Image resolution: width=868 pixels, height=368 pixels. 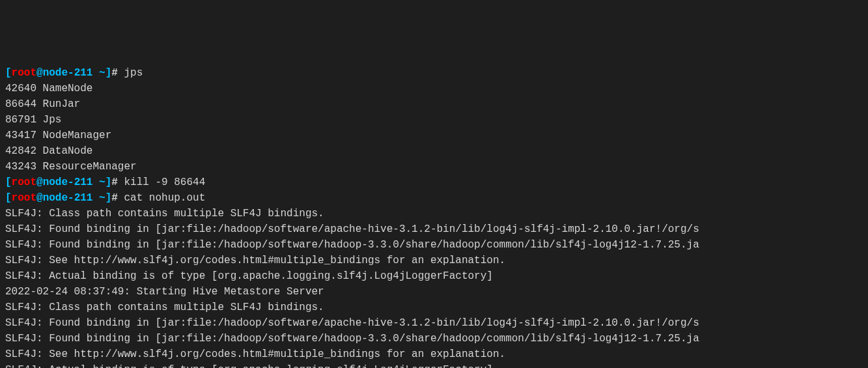 What do you see at coordinates (434, 120) in the screenshot?
I see `output-line: 86791 Jps` at bounding box center [434, 120].